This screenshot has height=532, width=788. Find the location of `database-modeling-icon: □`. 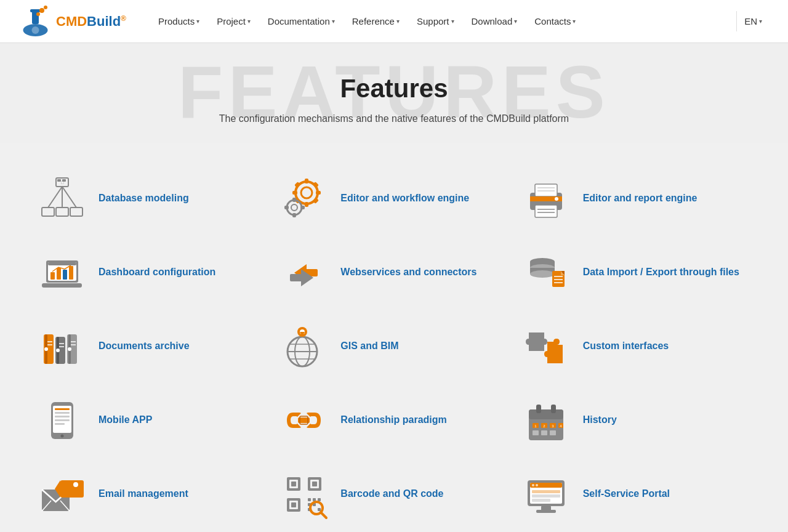

database-modeling-icon: □ is located at coordinates (62, 198).